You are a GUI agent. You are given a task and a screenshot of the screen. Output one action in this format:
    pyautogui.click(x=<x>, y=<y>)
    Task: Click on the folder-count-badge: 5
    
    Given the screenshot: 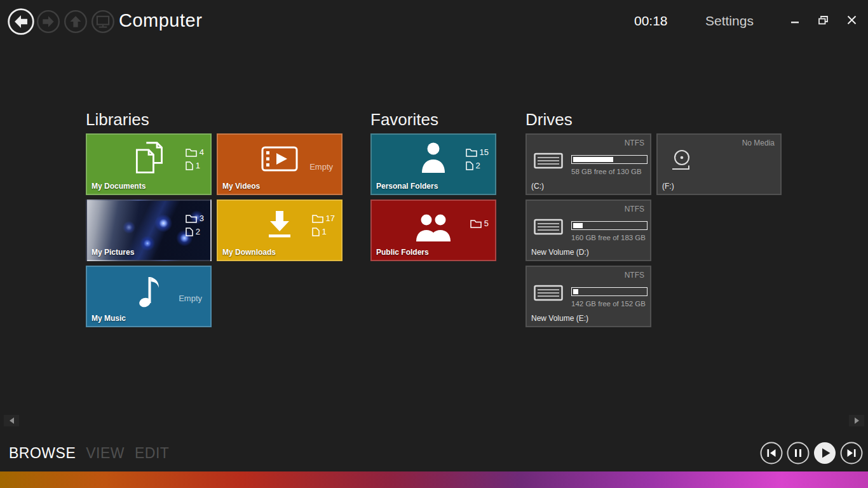 What is the action you would take?
    pyautogui.click(x=479, y=224)
    